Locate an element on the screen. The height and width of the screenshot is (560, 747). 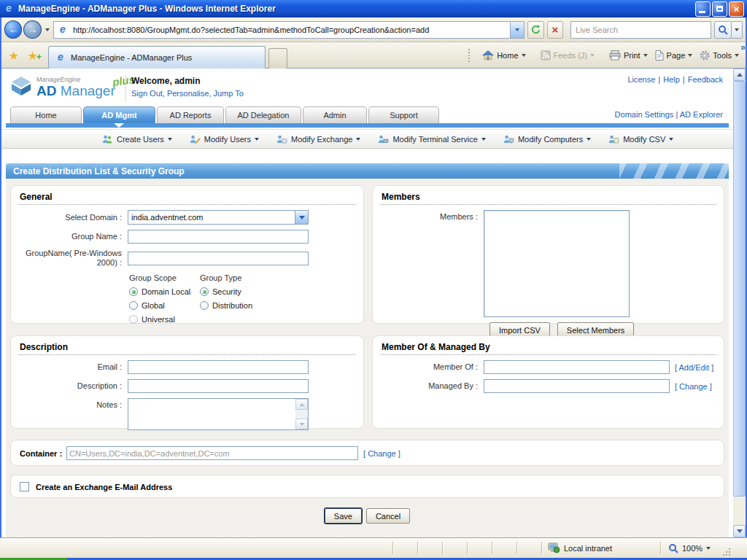
general-title: General is located at coordinates (187, 195).